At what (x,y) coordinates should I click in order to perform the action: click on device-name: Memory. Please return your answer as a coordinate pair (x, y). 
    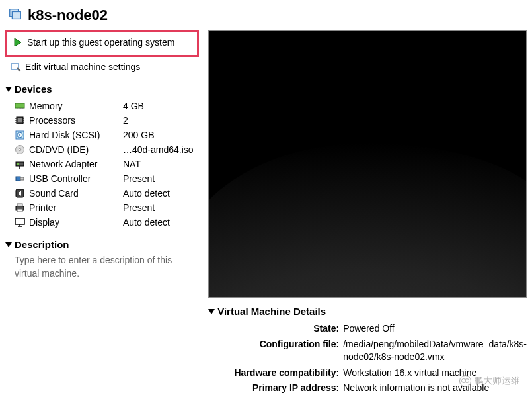
    Looking at the image, I should click on (74, 106).